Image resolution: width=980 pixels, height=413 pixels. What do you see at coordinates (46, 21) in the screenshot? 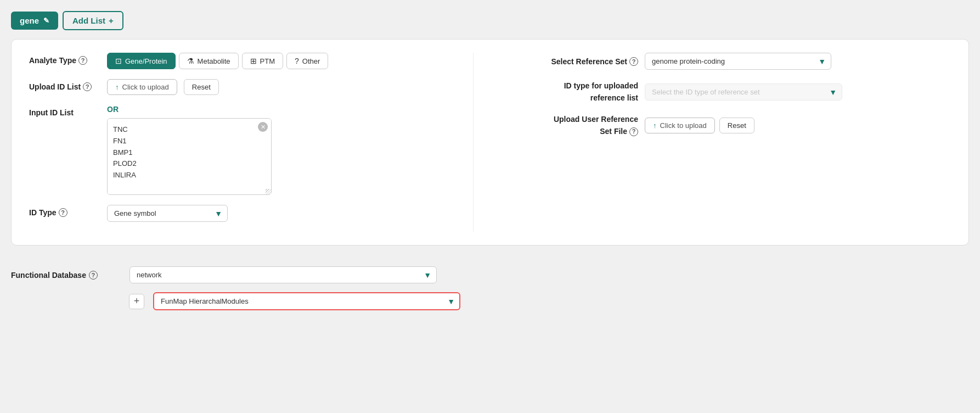
I see `edit-icon: ✎` at bounding box center [46, 21].